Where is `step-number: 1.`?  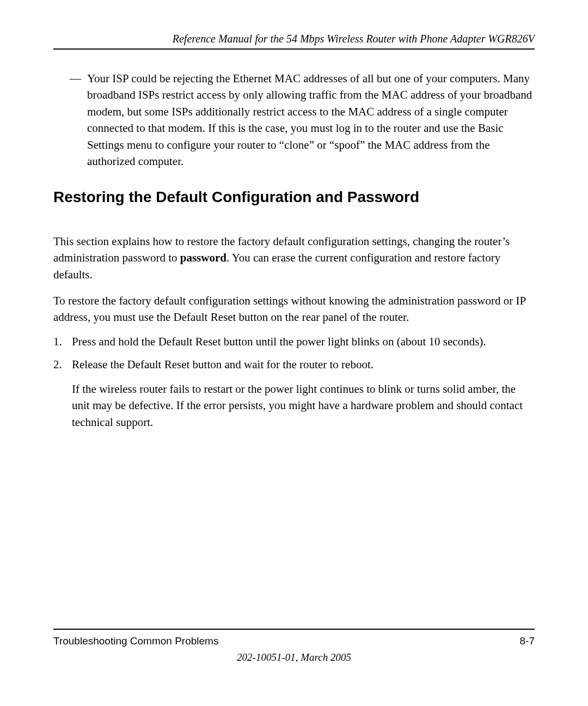
step-number: 1. is located at coordinates (63, 342).